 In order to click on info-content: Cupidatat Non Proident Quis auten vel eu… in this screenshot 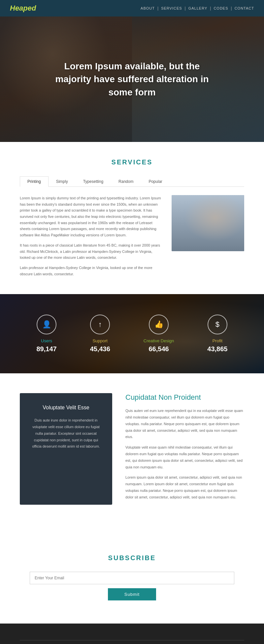, I will do `click(185, 449)`.